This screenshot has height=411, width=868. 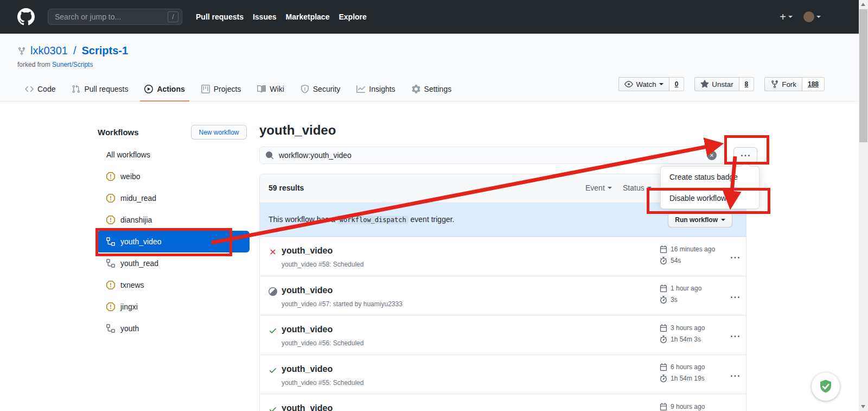 I want to click on run-row: youth_video youth_video #58: Scheduled 1…, so click(x=503, y=256).